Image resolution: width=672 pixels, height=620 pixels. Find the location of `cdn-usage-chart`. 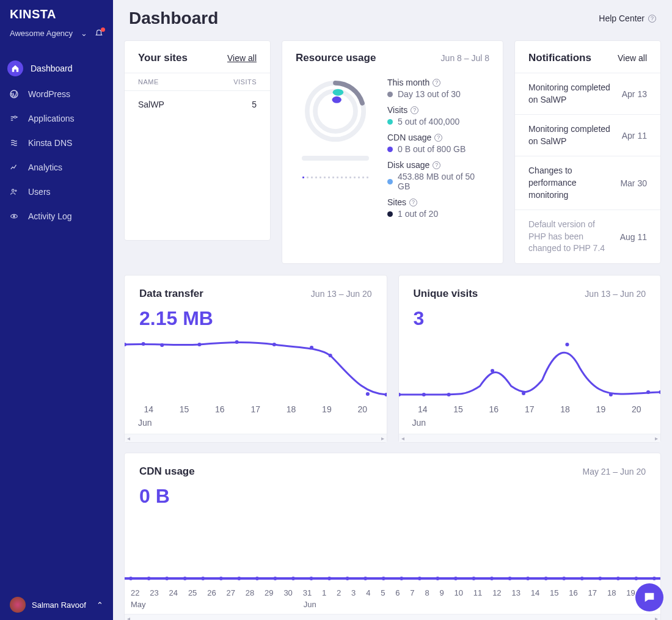

cdn-usage-chart is located at coordinates (392, 549).